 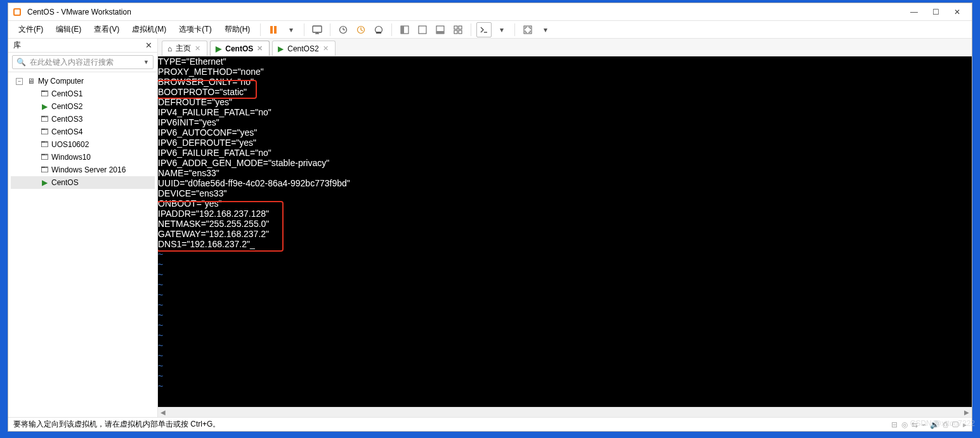 What do you see at coordinates (914, 12) in the screenshot?
I see `minimize-button: ―` at bounding box center [914, 12].